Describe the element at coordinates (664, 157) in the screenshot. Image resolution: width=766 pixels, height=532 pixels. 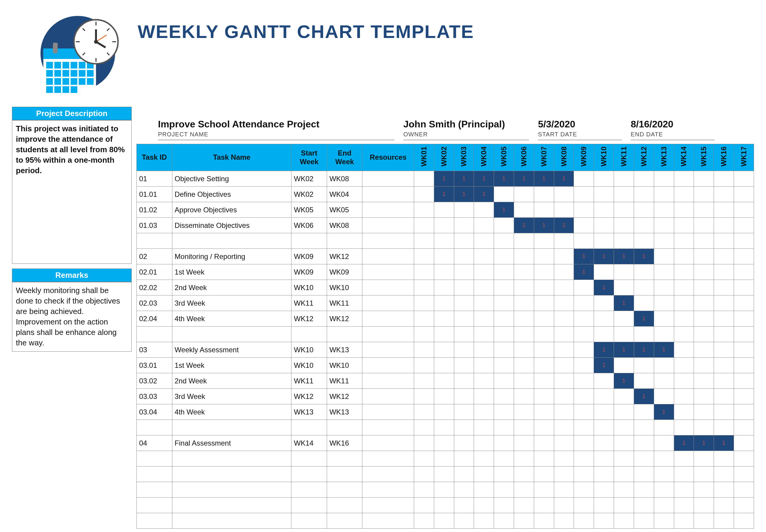
I see `col-week: WK13` at that location.